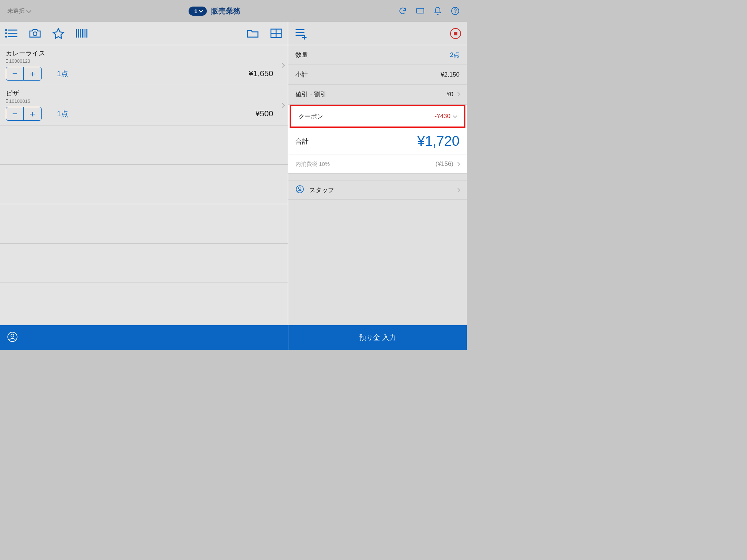 The image size is (747, 560). Describe the element at coordinates (16, 11) in the screenshot. I see `selector-label: 未選択` at that location.